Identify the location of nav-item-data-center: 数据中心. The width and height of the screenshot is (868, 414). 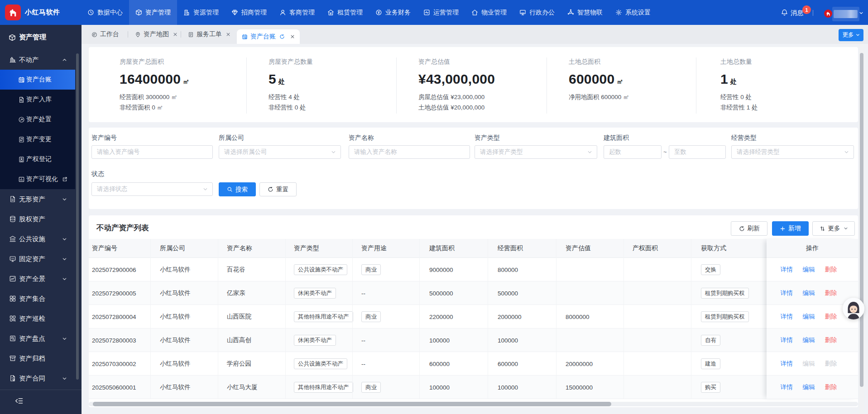
(105, 13).